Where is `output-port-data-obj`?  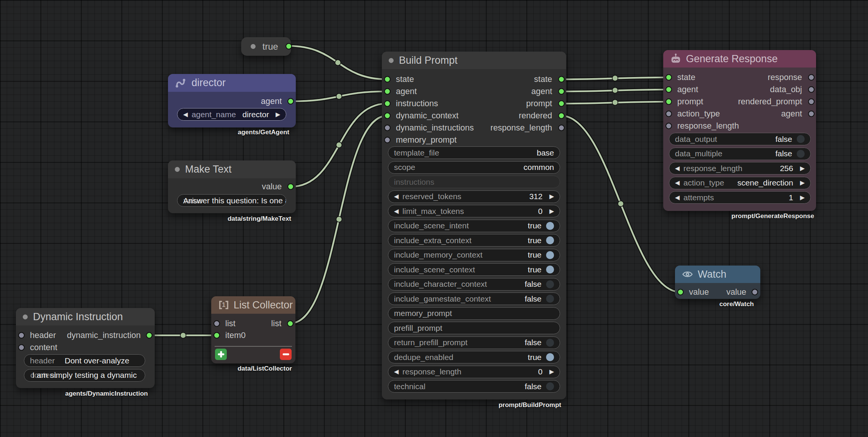
output-port-data-obj is located at coordinates (811, 90).